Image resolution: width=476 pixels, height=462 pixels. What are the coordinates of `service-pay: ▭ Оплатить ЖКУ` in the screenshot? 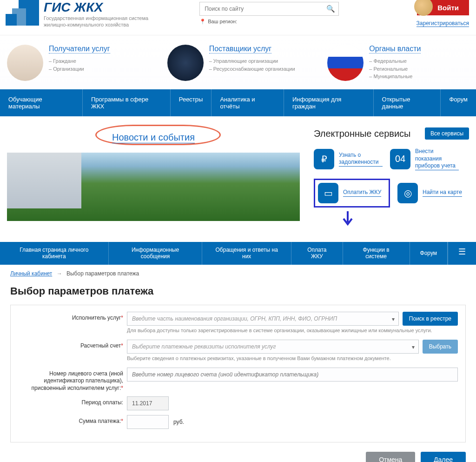 It's located at (352, 193).